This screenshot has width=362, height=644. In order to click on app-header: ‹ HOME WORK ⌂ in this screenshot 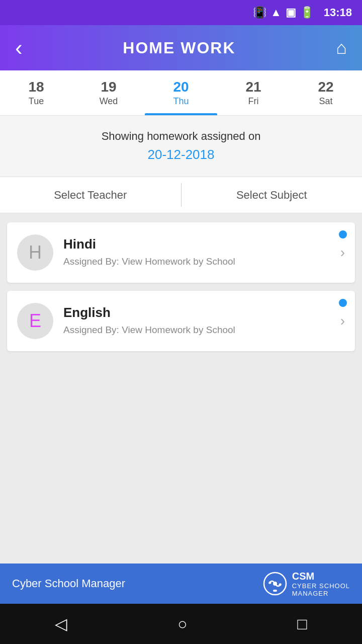, I will do `click(181, 48)`.